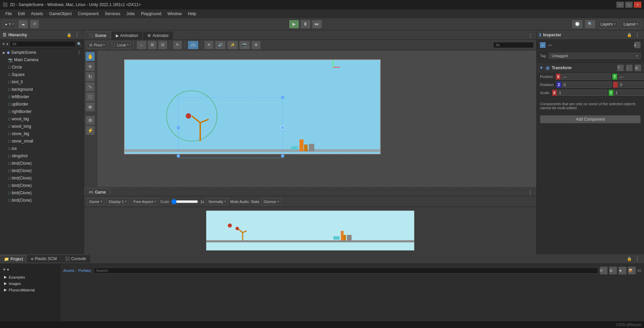 This screenshot has height=328, width=644. Describe the element at coordinates (90, 120) in the screenshot. I see `custom-tool-button: ⚙` at that location.